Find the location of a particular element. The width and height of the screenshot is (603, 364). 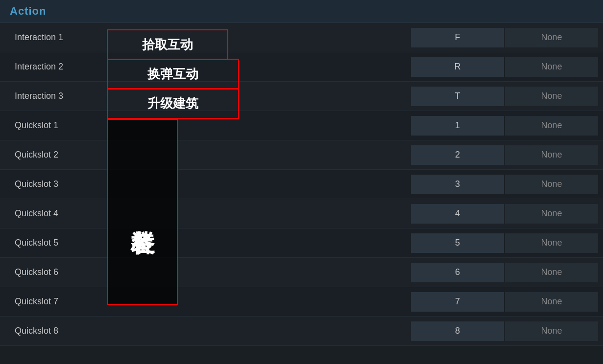

primary-key-button: 7 is located at coordinates (458, 302).